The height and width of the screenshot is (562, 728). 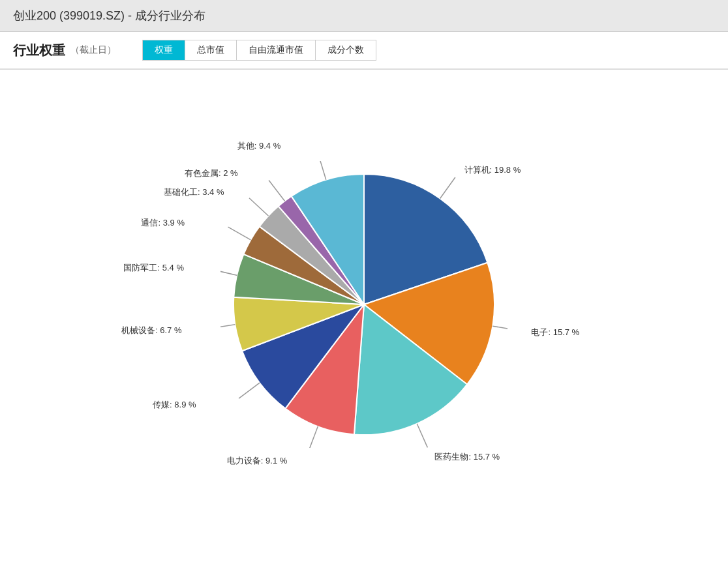 I want to click on label-电力设备: 电力设备: 9.1 %, so click(x=257, y=461).